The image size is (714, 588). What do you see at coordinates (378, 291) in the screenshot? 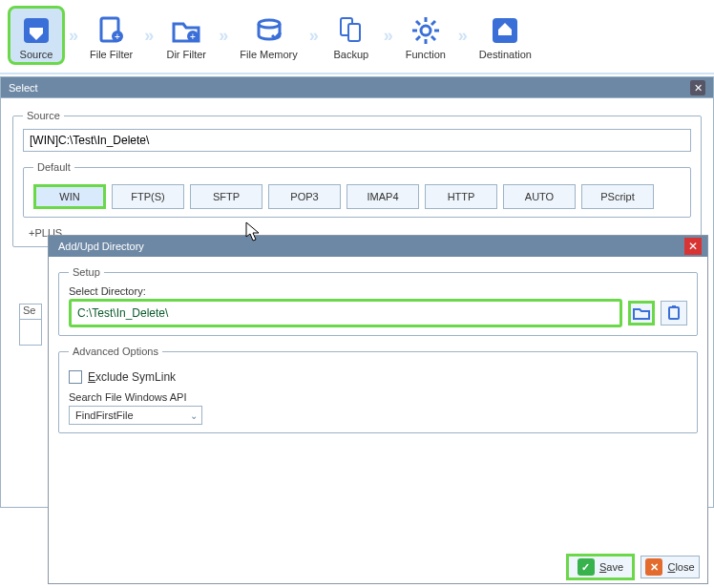
I see `select-directory-label: Select Directory:` at bounding box center [378, 291].